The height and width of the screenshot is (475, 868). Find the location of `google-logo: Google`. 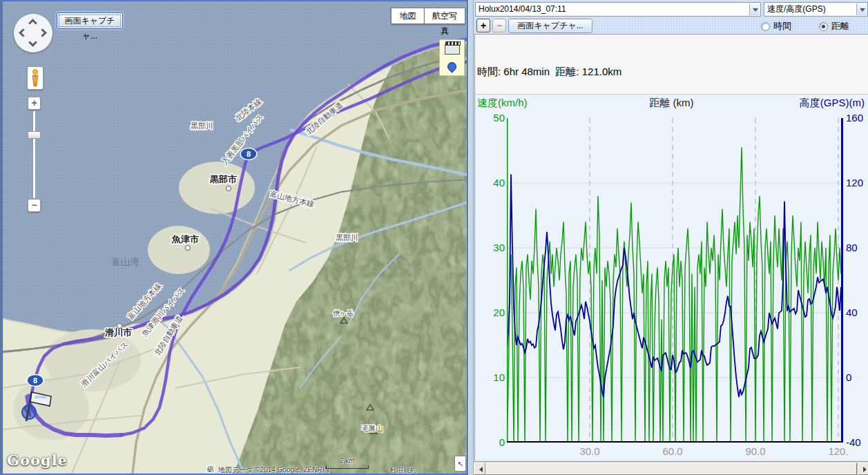

google-logo: Google is located at coordinates (37, 460).